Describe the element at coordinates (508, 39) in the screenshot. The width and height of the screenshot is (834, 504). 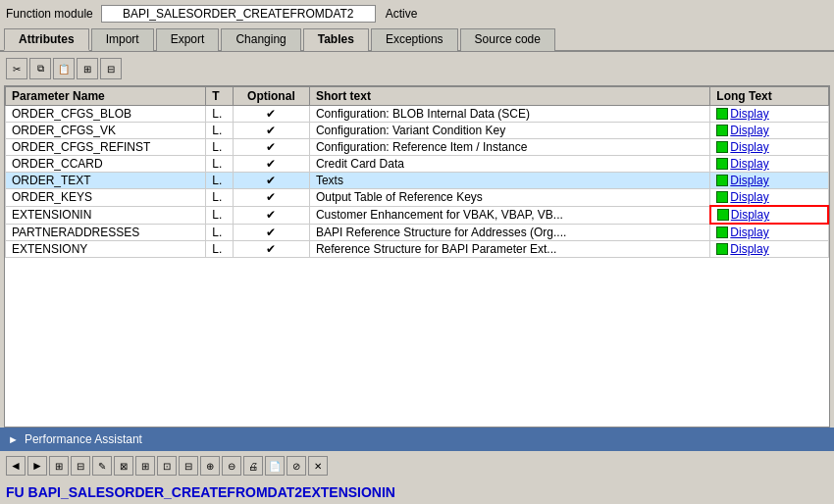
I see `tab-source-code: Source code` at that location.